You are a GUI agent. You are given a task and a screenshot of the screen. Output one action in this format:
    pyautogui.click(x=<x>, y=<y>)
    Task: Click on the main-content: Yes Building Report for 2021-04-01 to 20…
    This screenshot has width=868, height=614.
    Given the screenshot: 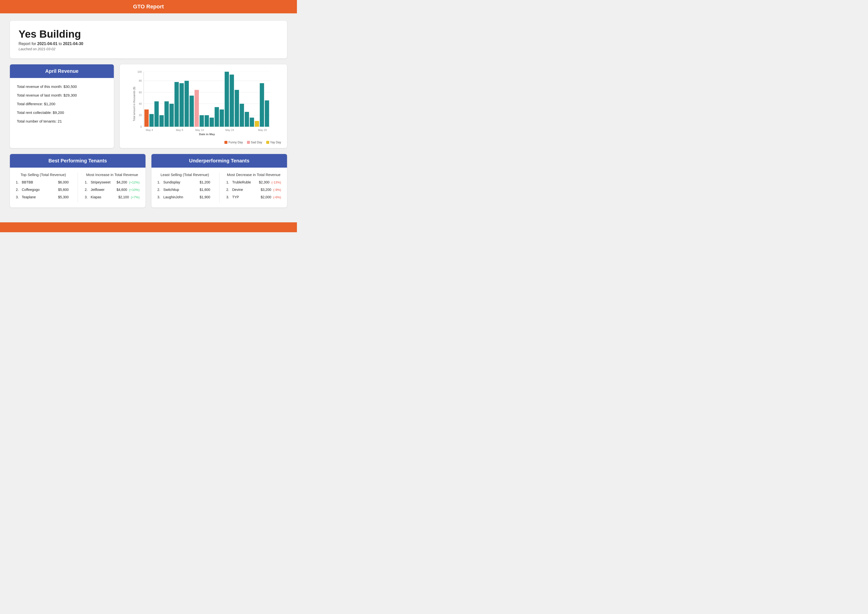 What is the action you would take?
    pyautogui.click(x=148, y=114)
    